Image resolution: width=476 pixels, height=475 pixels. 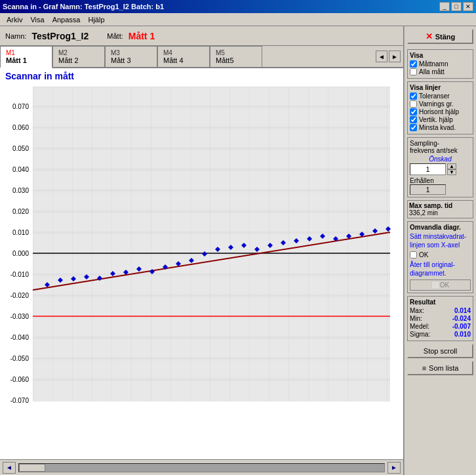 I want to click on varnings-row: Varnings gr., so click(x=441, y=104).